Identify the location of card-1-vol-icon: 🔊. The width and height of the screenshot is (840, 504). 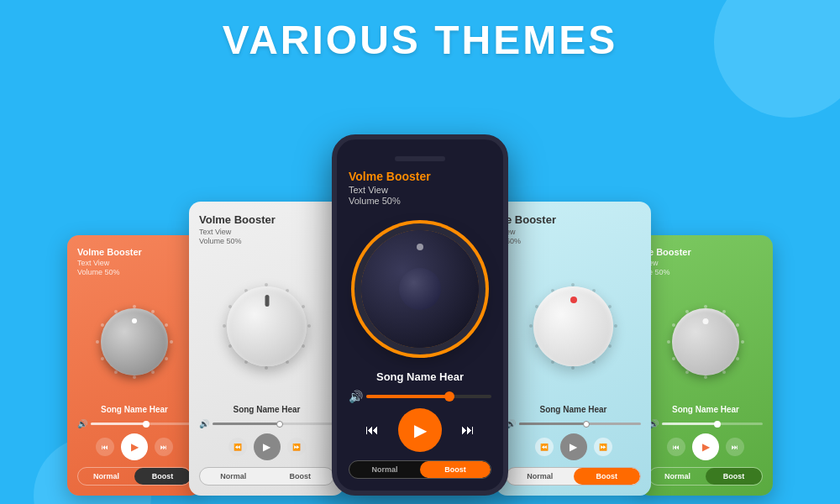
(82, 423).